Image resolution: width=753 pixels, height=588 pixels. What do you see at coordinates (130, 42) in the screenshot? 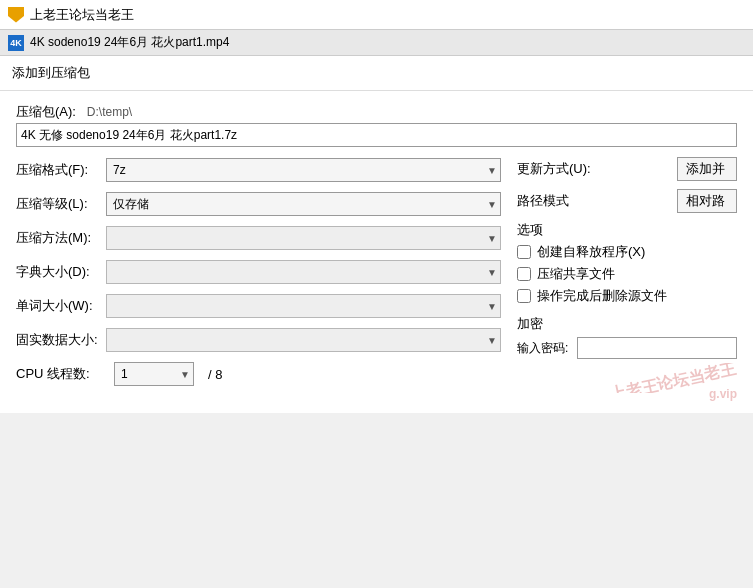
I see `file-name: 4K sodeno19 24年6月 花火part1.mp4` at bounding box center [130, 42].